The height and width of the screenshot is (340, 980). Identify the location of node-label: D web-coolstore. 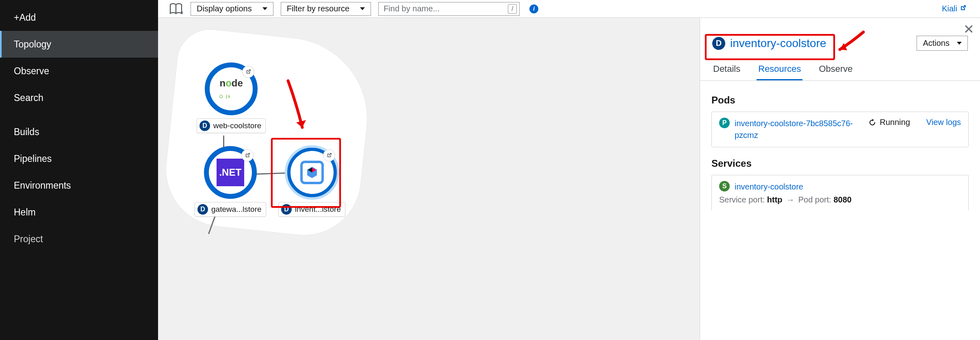
(231, 126).